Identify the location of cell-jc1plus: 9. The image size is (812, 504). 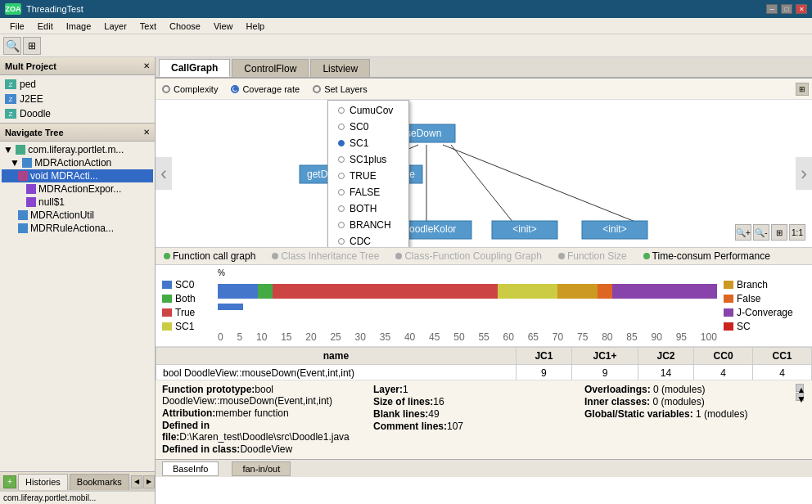
(606, 373).